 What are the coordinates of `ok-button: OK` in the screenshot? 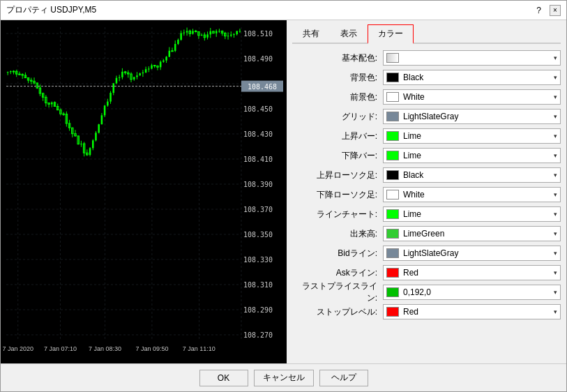 It's located at (224, 378).